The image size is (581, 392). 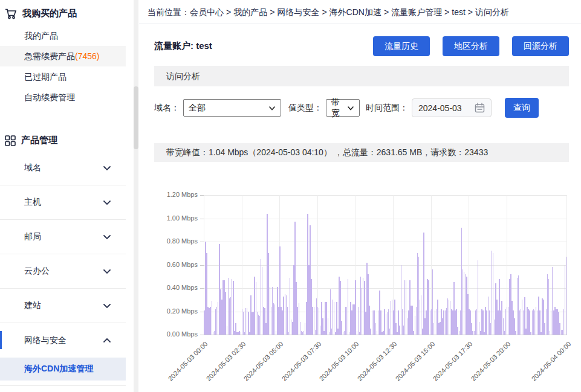 What do you see at coordinates (176, 241) in the screenshot?
I see `y-axis-label: 0.80 Mbps` at bounding box center [176, 241].